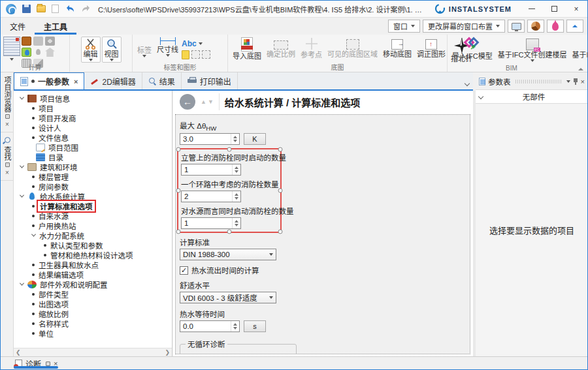 The width and height of the screenshot is (588, 370). Describe the element at coordinates (55, 9) in the screenshot. I see `new-document-icon` at that location.